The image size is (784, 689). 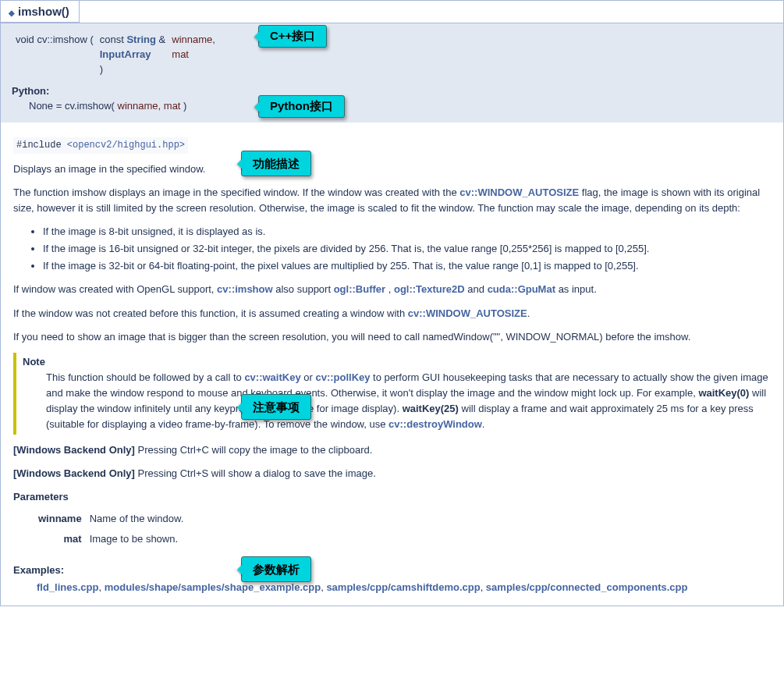 What do you see at coordinates (114, 519) in the screenshot?
I see `table-row: winname Name of the window.` at bounding box center [114, 519].